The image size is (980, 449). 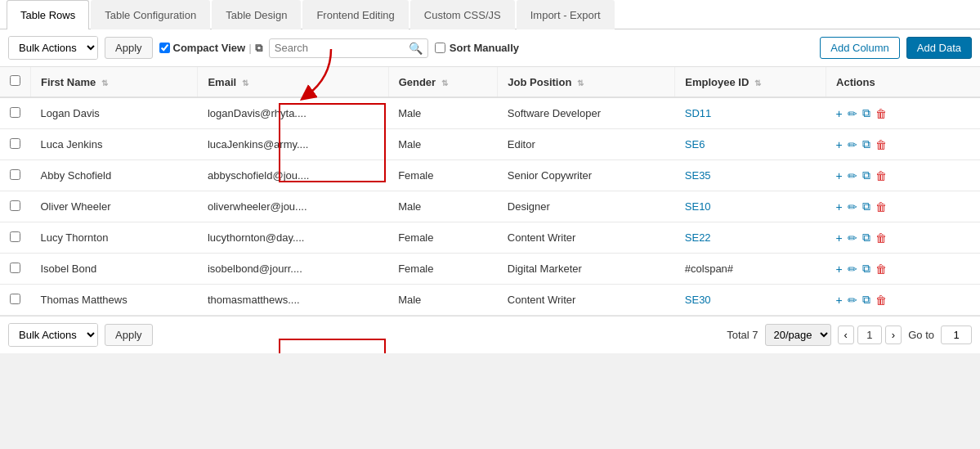 What do you see at coordinates (16, 82) in the screenshot?
I see `select-all-header` at bounding box center [16, 82].